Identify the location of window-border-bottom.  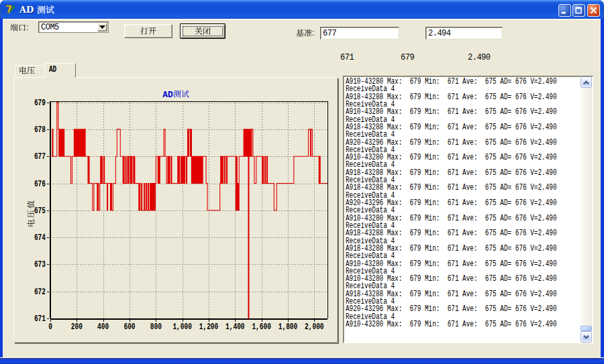
(302, 361).